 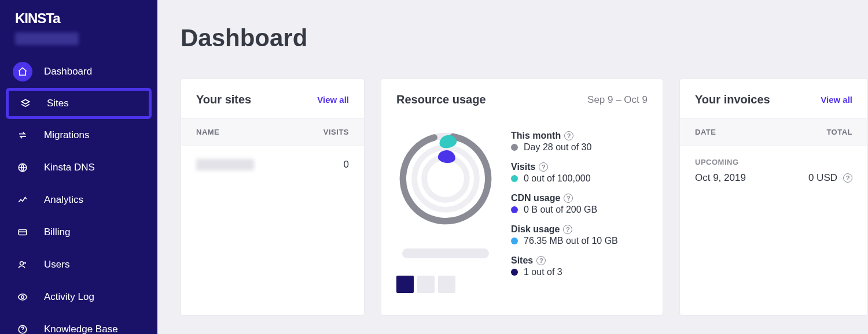 I want to click on card-title: Resource usage, so click(x=441, y=99).